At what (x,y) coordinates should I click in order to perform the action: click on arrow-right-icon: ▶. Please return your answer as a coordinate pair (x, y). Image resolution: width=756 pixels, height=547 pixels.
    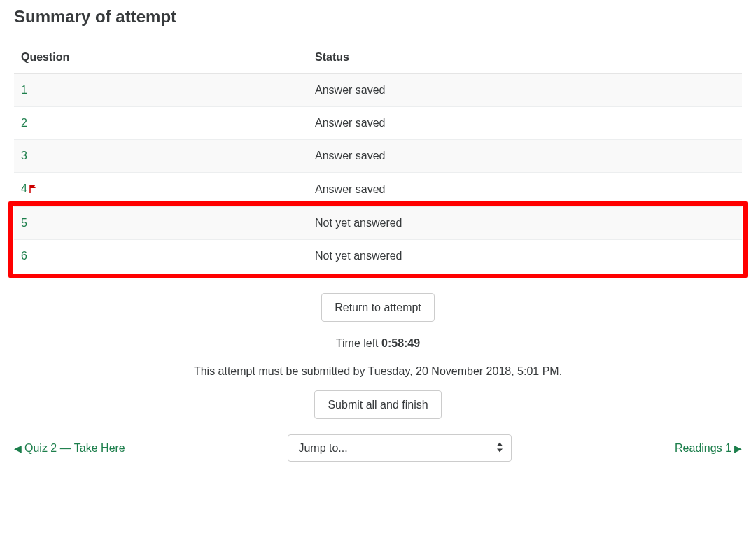
    Looking at the image, I should click on (738, 448).